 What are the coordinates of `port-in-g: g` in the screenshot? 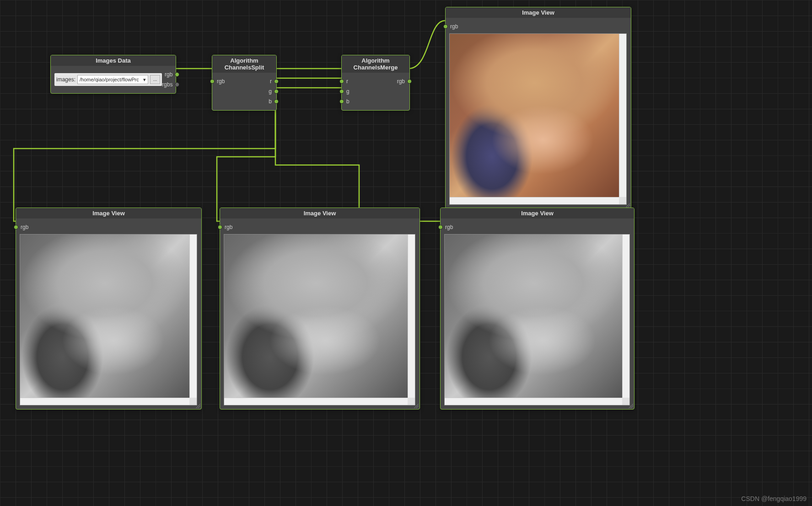 It's located at (348, 91).